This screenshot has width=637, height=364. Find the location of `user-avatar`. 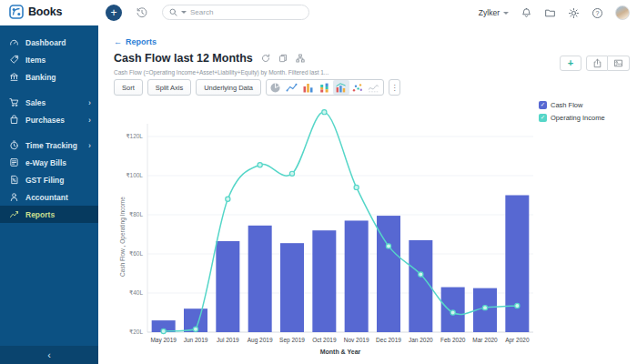

user-avatar is located at coordinates (622, 13).